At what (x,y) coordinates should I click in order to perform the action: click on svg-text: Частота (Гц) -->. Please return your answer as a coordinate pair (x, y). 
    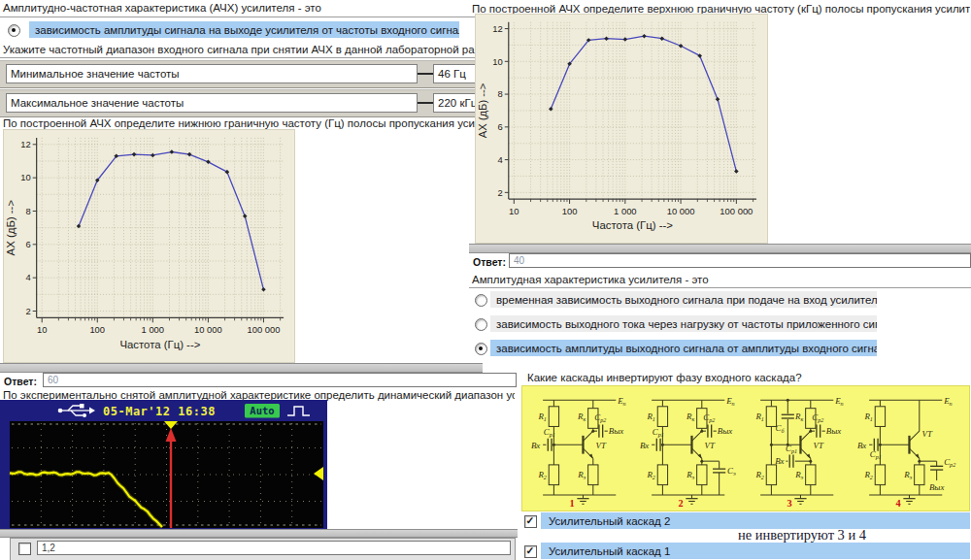
    Looking at the image, I should click on (633, 225).